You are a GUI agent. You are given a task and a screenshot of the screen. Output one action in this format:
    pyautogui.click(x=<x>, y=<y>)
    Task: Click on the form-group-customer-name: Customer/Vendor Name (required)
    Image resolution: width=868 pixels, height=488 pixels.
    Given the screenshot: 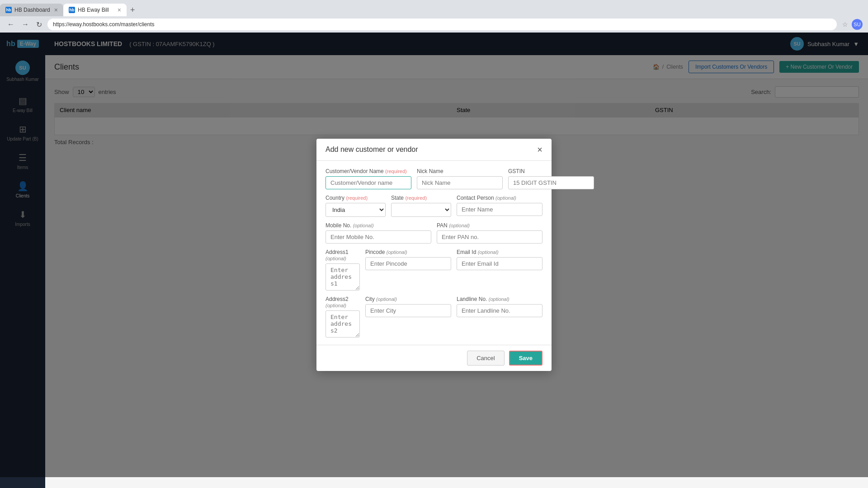 What is the action you would take?
    pyautogui.click(x=368, y=179)
    